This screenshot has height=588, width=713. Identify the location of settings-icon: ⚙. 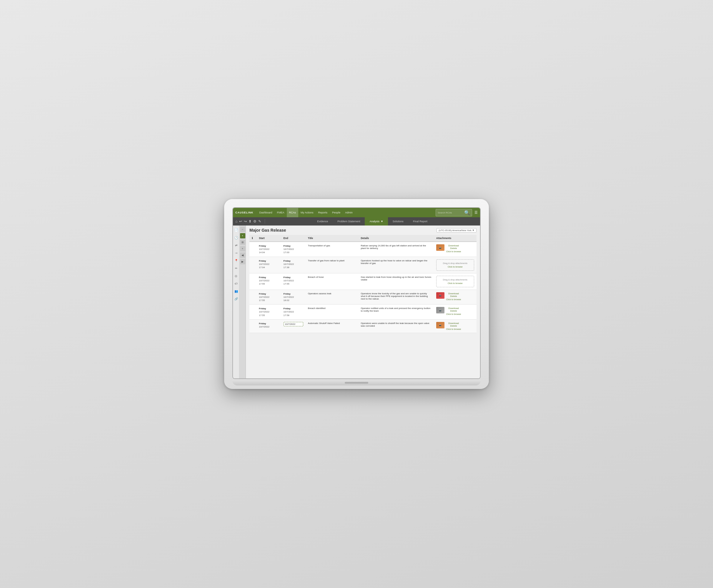
(255, 222).